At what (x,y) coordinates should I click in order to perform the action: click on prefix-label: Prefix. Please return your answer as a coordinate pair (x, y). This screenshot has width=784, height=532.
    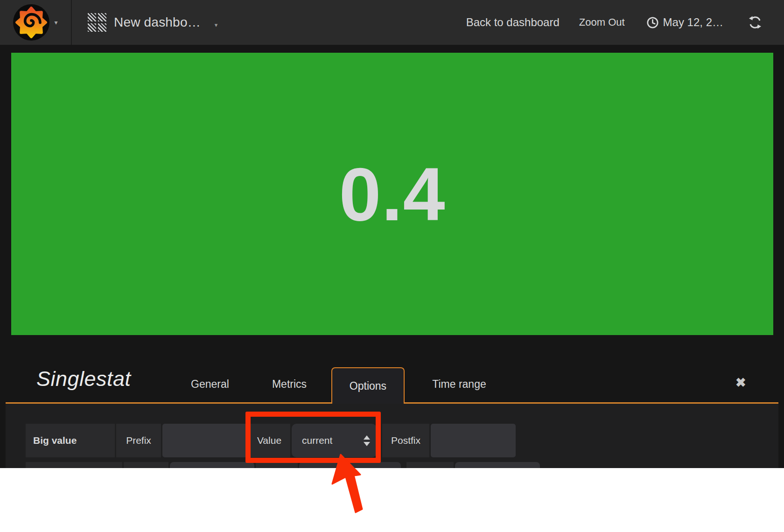
    Looking at the image, I should click on (139, 441).